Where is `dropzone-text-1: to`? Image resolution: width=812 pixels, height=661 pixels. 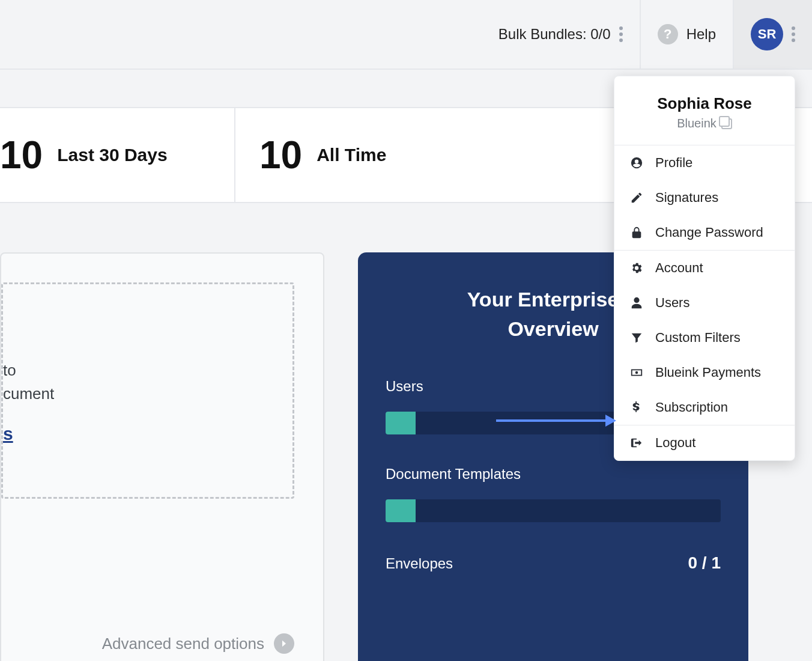
dropzone-text-1: to is located at coordinates (148, 370).